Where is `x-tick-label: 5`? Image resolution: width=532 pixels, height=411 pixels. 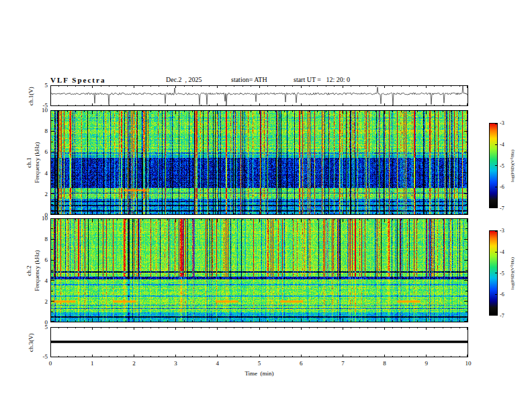
x-tick-label: 5 is located at coordinates (259, 363).